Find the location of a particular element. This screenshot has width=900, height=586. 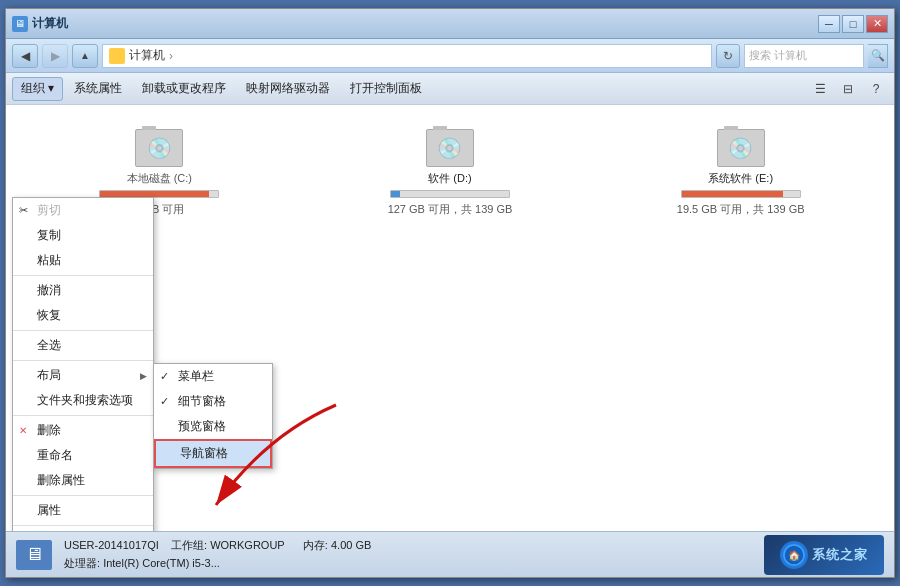

menu-copy: 复制 is located at coordinates (83, 236).